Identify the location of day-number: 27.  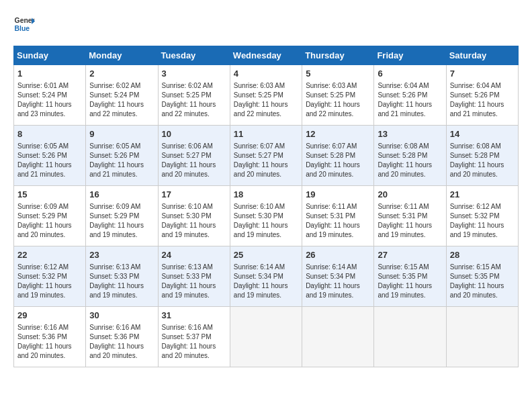
(410, 255).